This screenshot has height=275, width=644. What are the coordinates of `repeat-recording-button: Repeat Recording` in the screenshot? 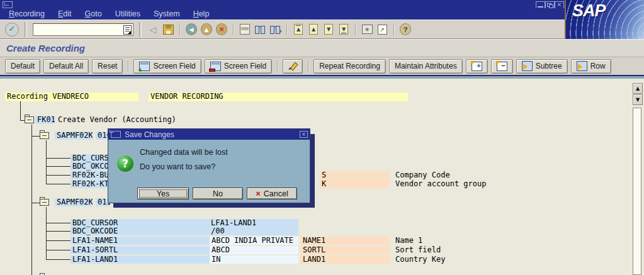 It's located at (350, 67).